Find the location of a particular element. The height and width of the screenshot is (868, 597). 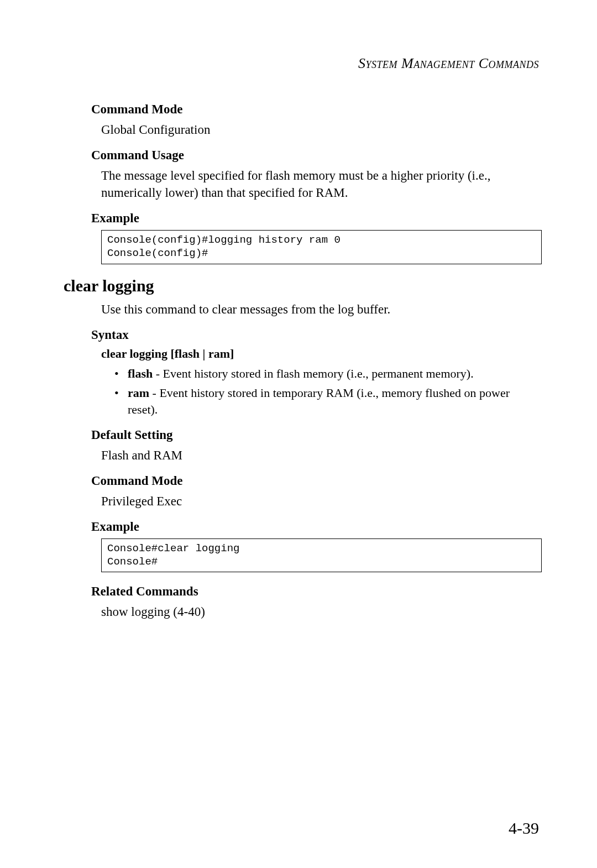

running-header-text: System Management Commands is located at coordinates (449, 63).